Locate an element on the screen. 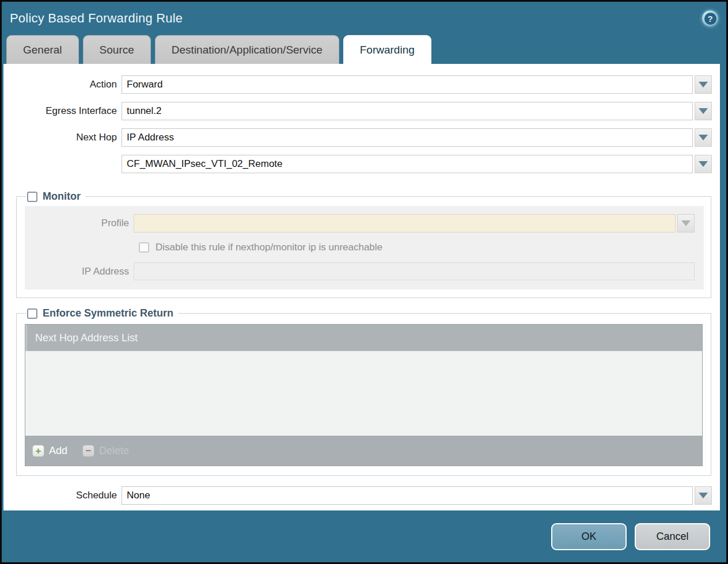  tab-forwarding: Forwarding is located at coordinates (387, 49).